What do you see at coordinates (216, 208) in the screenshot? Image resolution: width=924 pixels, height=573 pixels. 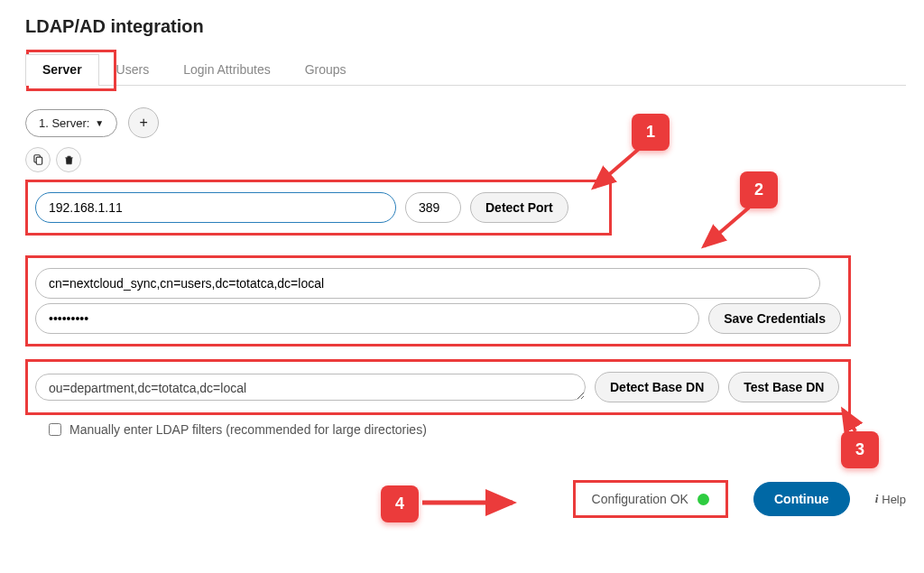 I see `host-input` at bounding box center [216, 208].